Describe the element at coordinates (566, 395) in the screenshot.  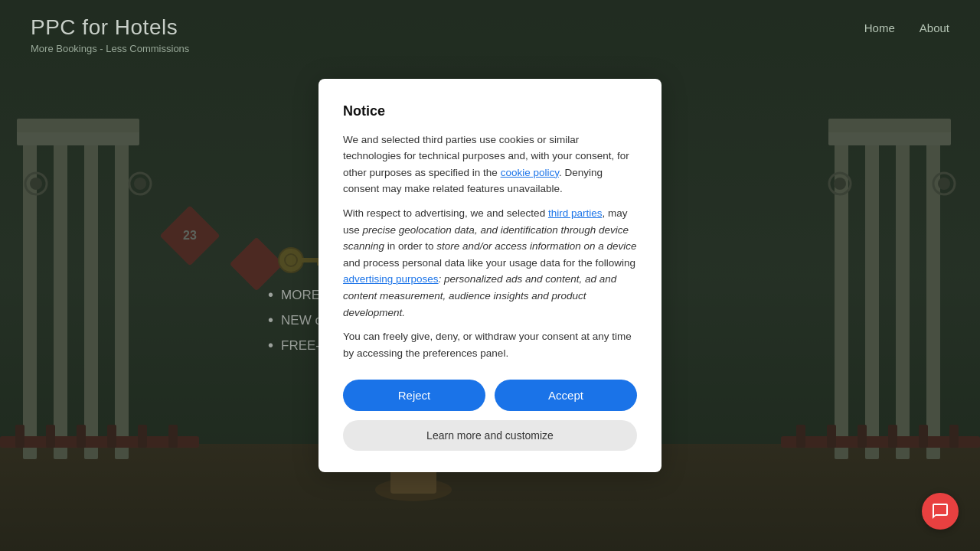
I see `accept-button: Accept` at that location.